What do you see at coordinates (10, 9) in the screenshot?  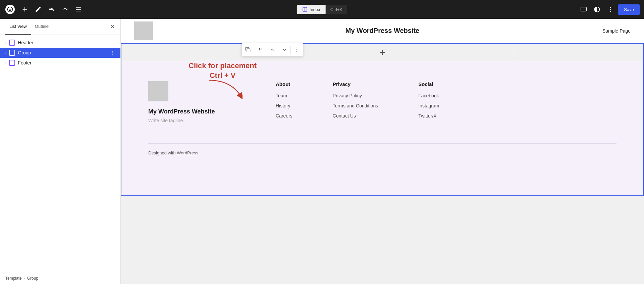 I see `wp-logo-icon: W` at bounding box center [10, 9].